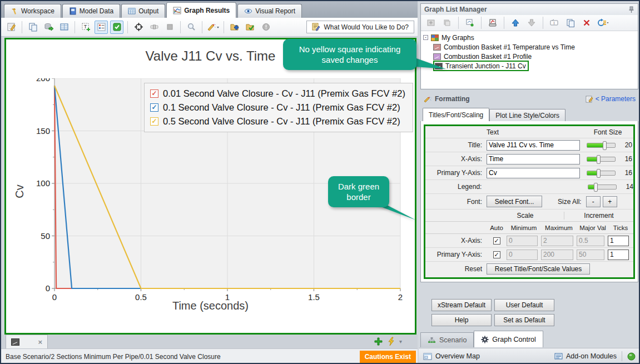  What do you see at coordinates (117, 27) in the screenshot?
I see `show-checkboxes-button` at bounding box center [117, 27].